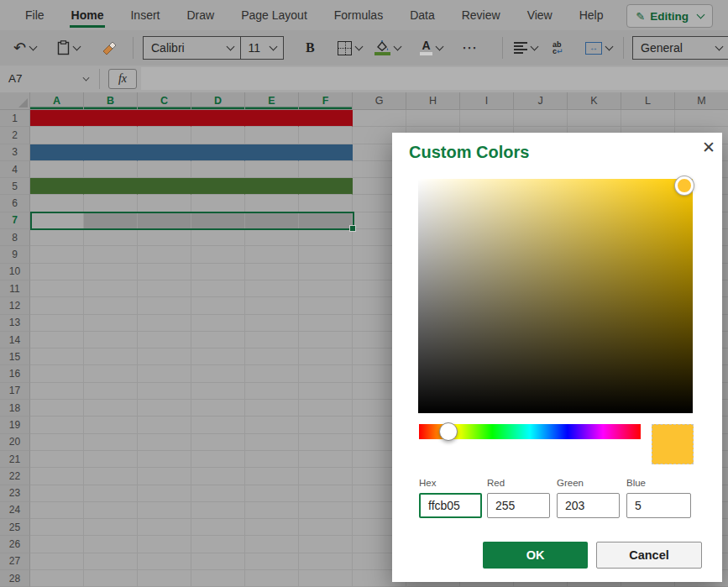  What do you see at coordinates (15, 476) in the screenshot?
I see `row-header-22: 22` at bounding box center [15, 476].